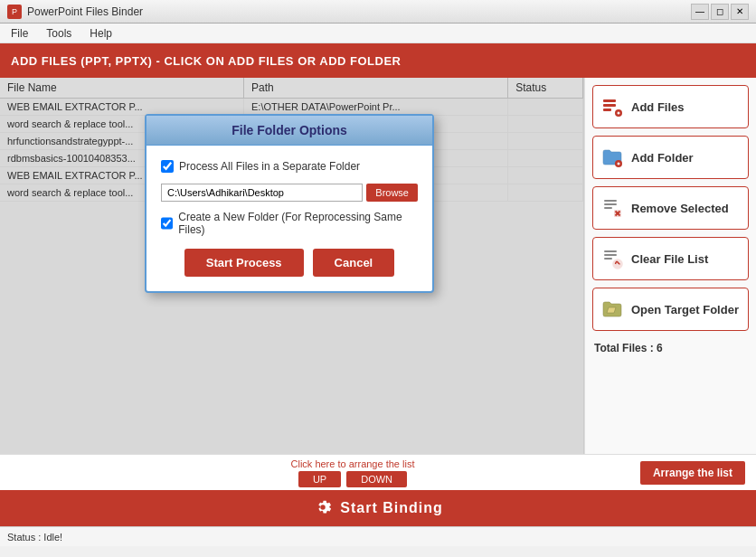  What do you see at coordinates (671, 348) in the screenshot?
I see `total-files: Total Files : 6` at bounding box center [671, 348].